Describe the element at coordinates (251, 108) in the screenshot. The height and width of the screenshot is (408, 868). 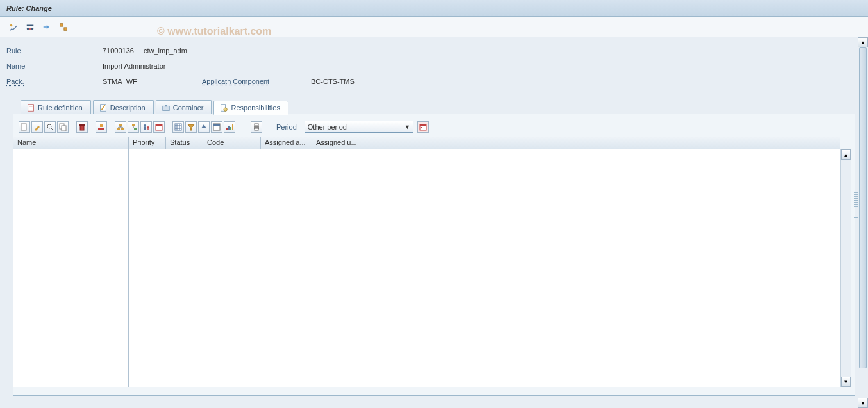
I see `tab-responsibilities: Responsibilities` at that location.